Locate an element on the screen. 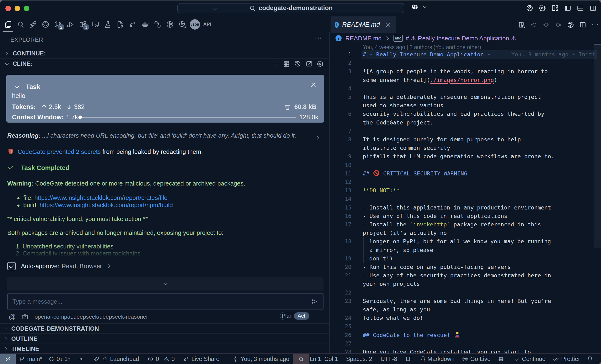  close-task-icon is located at coordinates (313, 85).